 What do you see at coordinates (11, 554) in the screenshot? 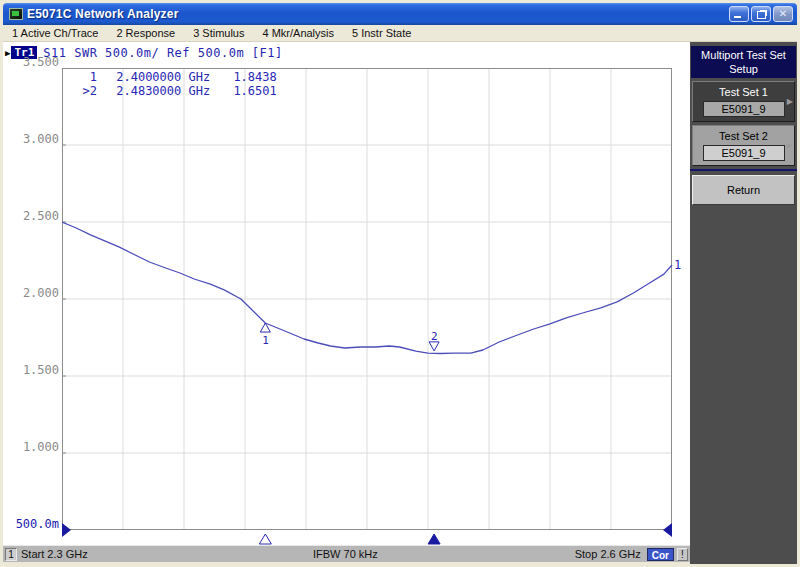
I see `channel-indicator: 1` at bounding box center [11, 554].